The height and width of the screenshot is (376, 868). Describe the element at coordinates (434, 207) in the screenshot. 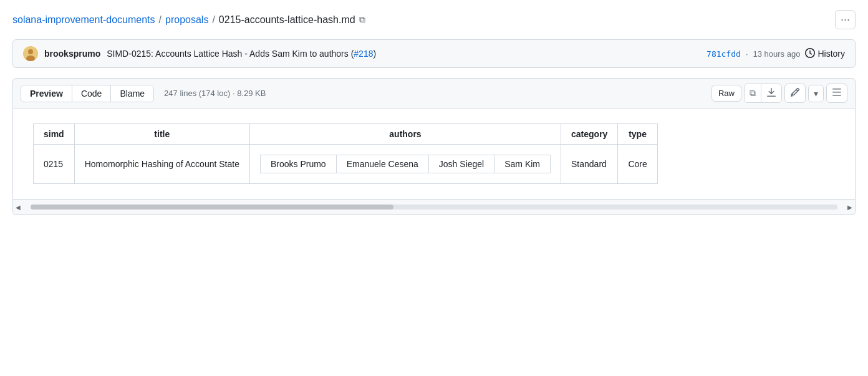

I see `scrollbar-track` at that location.